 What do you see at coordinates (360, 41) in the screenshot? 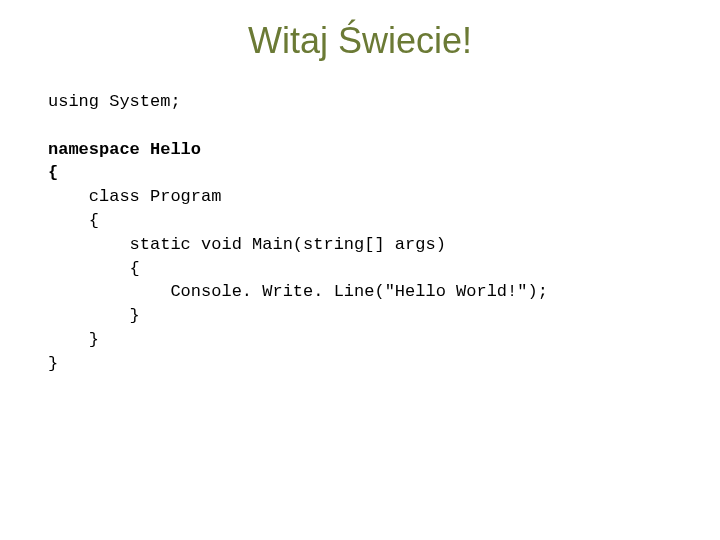
I see `page-title: Witaj Świecie!` at bounding box center [360, 41].